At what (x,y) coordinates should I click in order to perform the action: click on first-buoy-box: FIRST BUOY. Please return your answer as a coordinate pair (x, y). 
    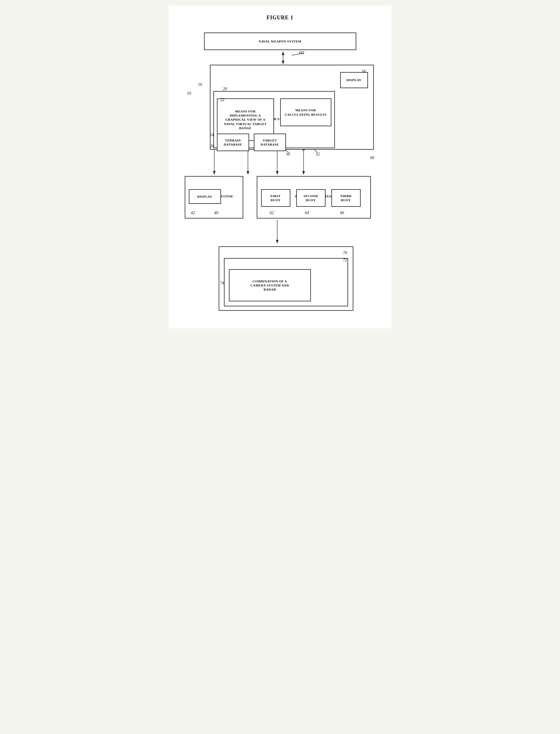
    Looking at the image, I should click on (276, 198).